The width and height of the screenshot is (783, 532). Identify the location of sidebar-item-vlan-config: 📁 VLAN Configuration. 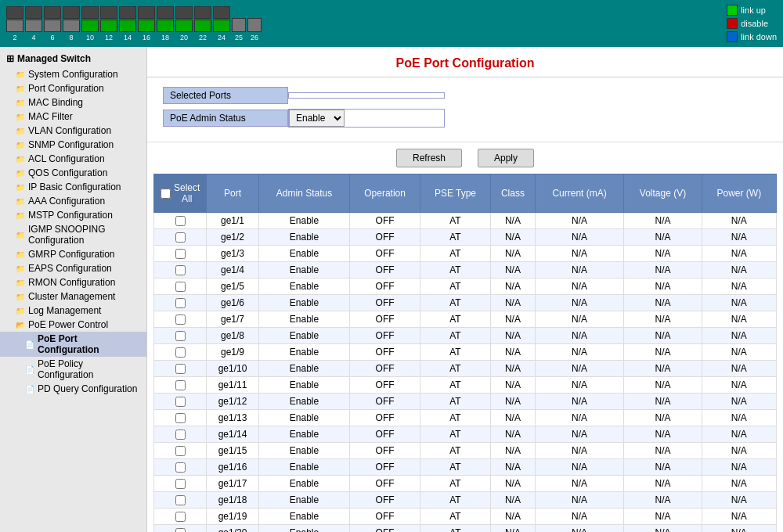
(74, 131).